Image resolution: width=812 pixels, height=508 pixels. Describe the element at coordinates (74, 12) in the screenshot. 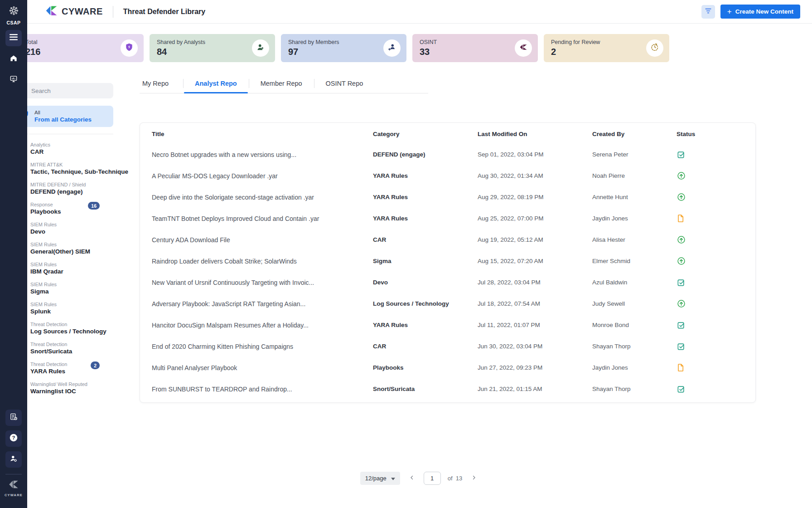

I see `cyware-brand: CYWARE` at that location.